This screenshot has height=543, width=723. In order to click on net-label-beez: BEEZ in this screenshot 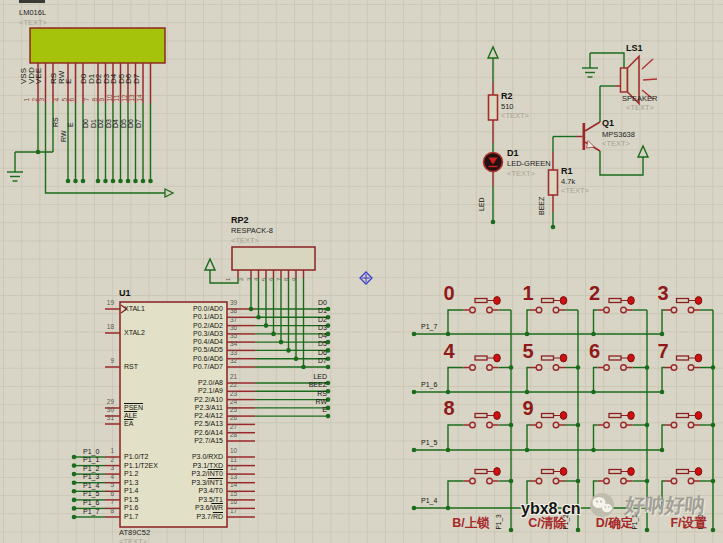, I will do `click(542, 206)`.